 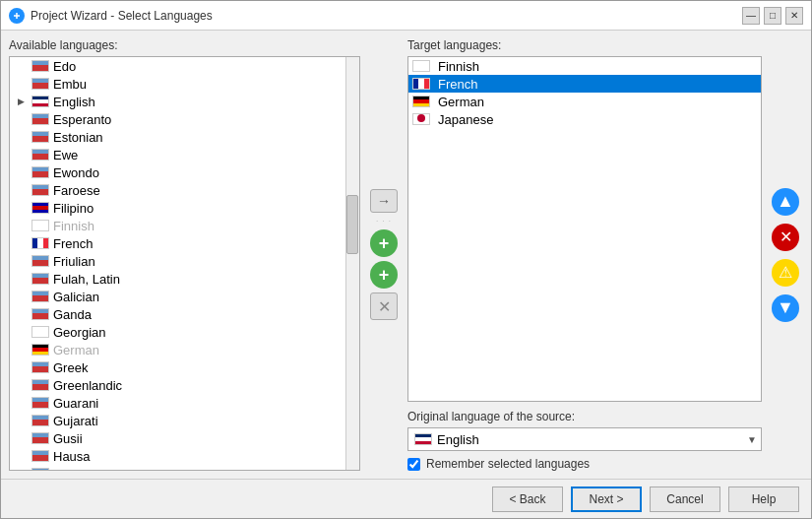 What do you see at coordinates (384, 306) in the screenshot?
I see `remove-button: ✕` at bounding box center [384, 306].